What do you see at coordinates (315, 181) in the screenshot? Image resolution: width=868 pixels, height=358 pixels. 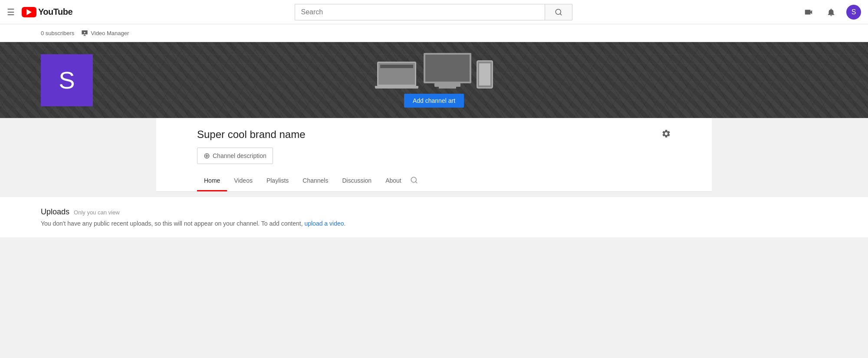 I see `tab-channels: Channels` at bounding box center [315, 181].